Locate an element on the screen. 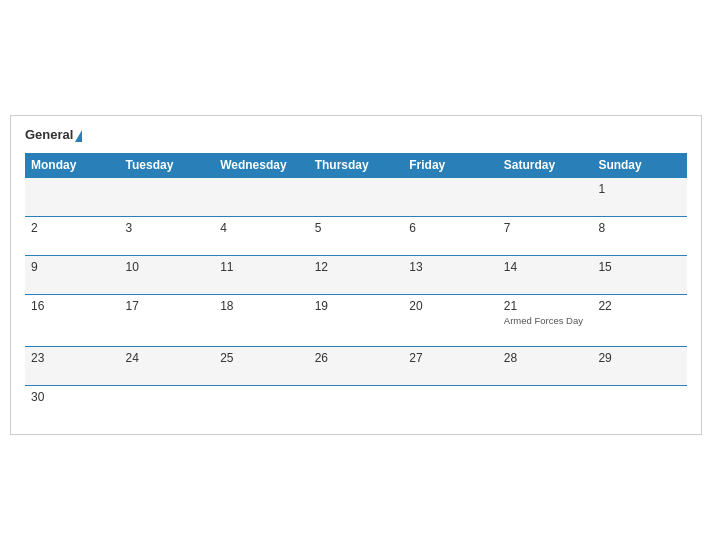 The image size is (712, 550). day-number: 25 is located at coordinates (262, 358).